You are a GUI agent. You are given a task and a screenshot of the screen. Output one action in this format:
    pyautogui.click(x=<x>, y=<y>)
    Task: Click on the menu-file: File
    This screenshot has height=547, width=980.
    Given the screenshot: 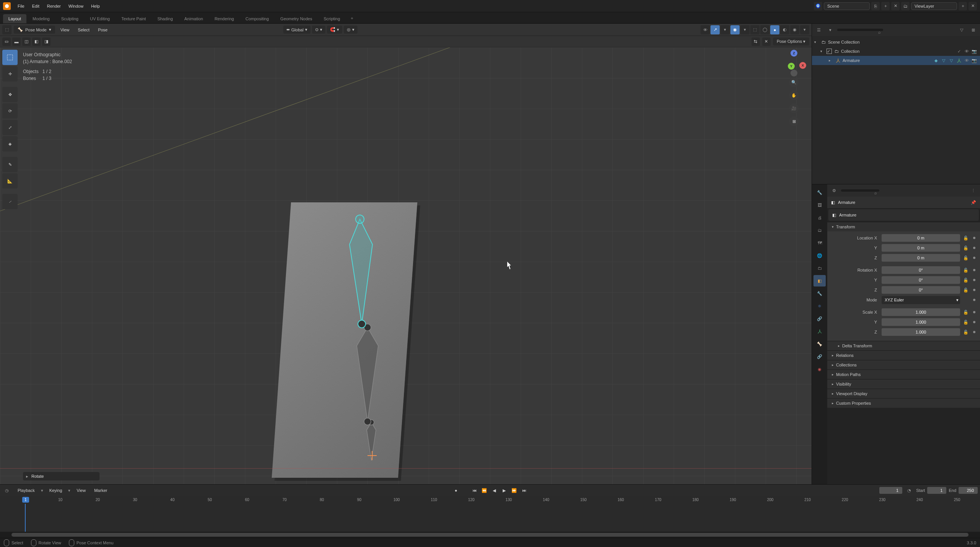 What is the action you would take?
    pyautogui.click(x=21, y=6)
    